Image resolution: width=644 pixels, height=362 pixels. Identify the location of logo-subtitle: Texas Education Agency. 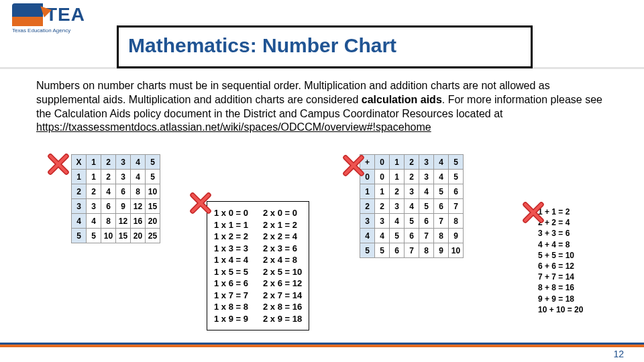
(49, 31).